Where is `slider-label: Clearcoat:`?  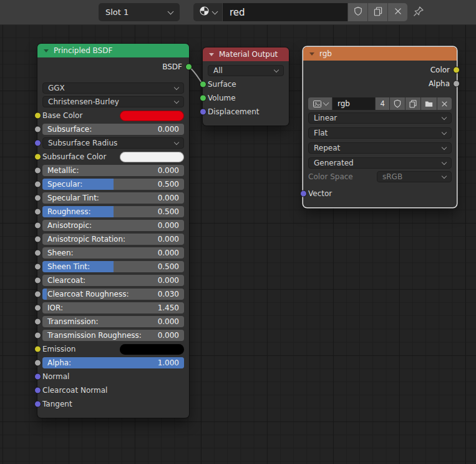
slider-label: Clearcoat: is located at coordinates (66, 280).